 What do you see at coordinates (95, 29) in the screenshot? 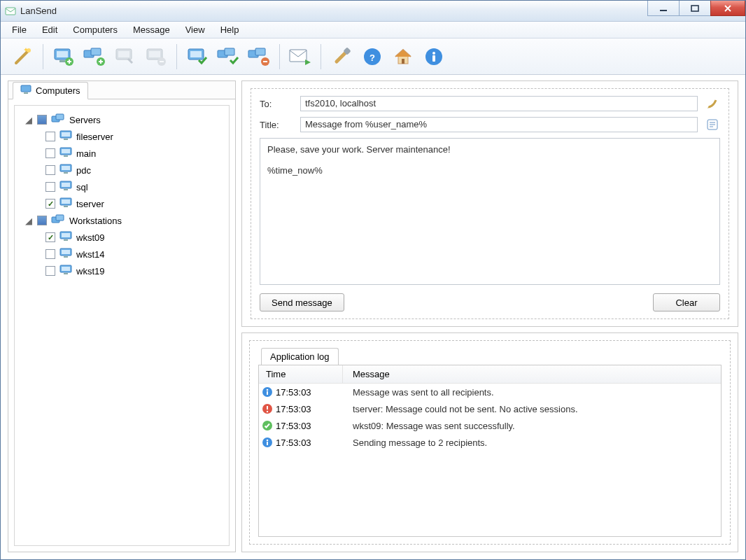
I see `menu-computers: Computers` at bounding box center [95, 29].